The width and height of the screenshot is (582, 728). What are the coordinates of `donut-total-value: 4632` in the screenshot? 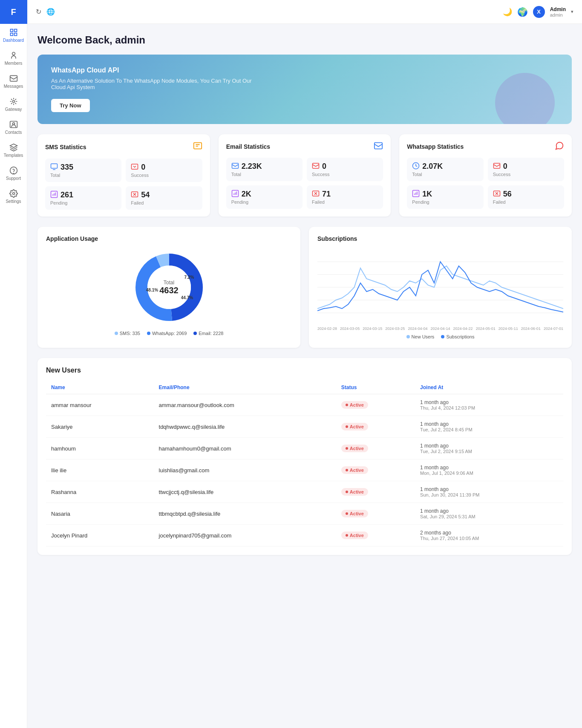 It's located at (169, 291).